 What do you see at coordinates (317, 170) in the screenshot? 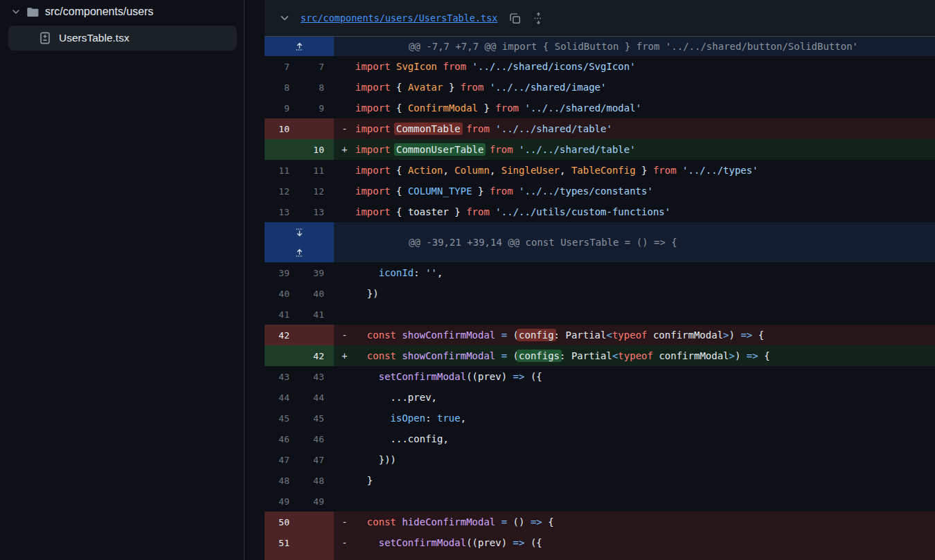
I see `new-line-number: 11` at bounding box center [317, 170].